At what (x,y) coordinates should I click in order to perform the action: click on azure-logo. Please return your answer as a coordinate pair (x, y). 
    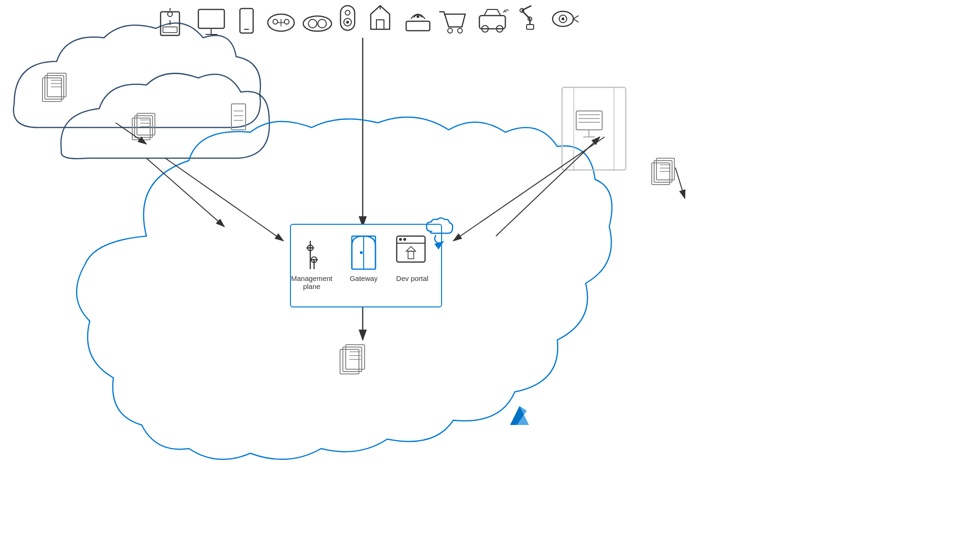
    Looking at the image, I should click on (520, 416).